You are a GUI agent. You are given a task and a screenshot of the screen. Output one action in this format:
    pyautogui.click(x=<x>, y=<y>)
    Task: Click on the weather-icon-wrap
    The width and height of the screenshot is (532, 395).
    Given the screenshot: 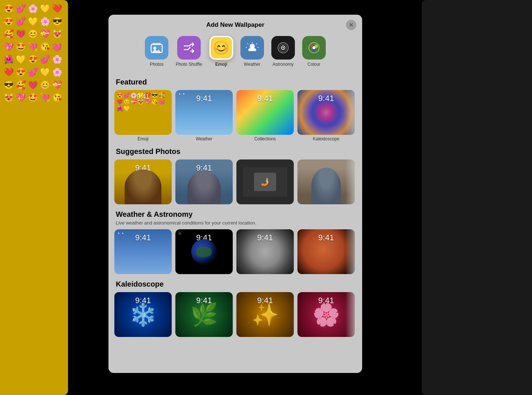 What is the action you would take?
    pyautogui.click(x=252, y=48)
    